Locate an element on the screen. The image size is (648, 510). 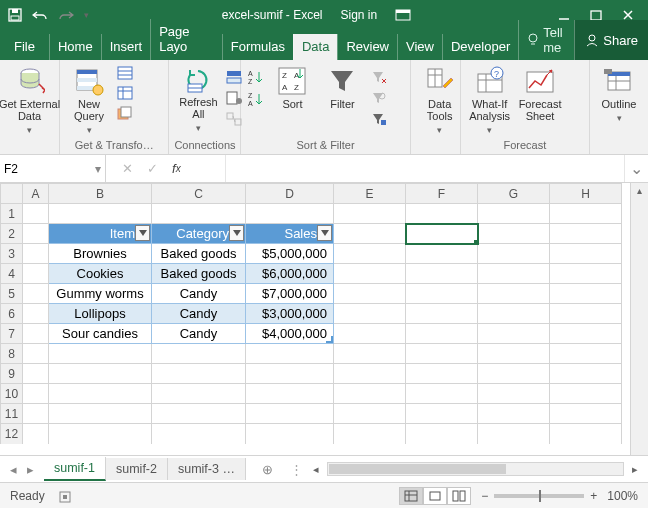
zoom-value: 100% is located at coordinates (622, 496).